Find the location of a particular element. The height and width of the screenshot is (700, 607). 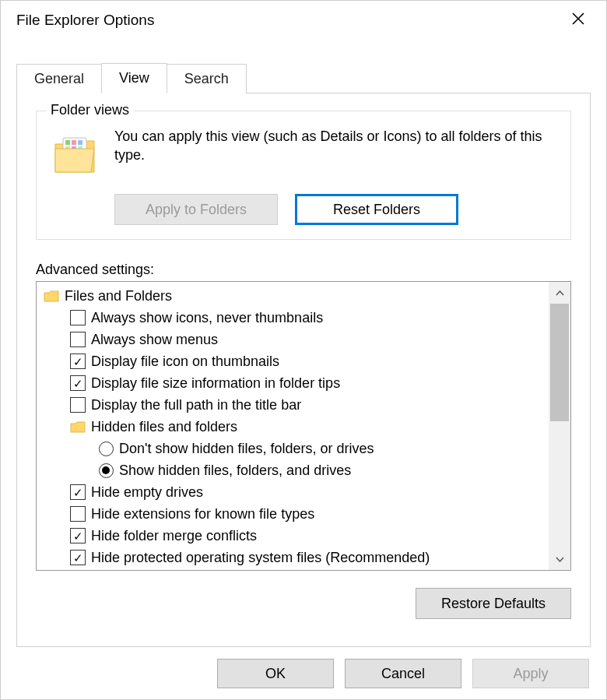

tree-item-checkbox: ✓ Display file icon on thumbnails is located at coordinates (295, 361).